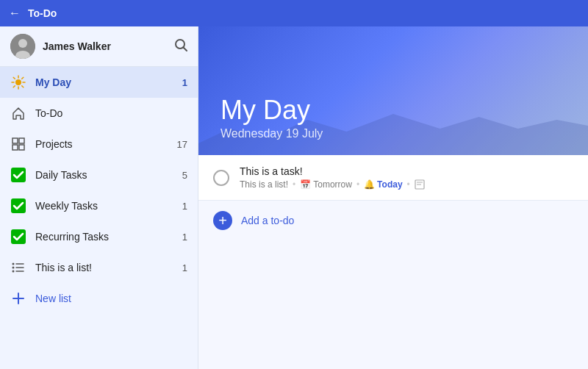 The height and width of the screenshot is (369, 588). What do you see at coordinates (390, 184) in the screenshot?
I see `task-reminder-label: Today` at bounding box center [390, 184].